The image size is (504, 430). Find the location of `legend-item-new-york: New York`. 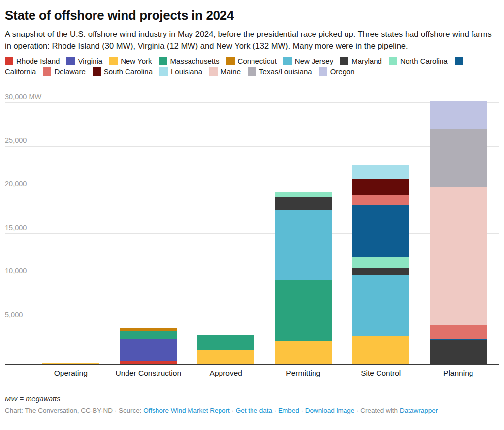

legend-item-new-york: New York is located at coordinates (130, 61).